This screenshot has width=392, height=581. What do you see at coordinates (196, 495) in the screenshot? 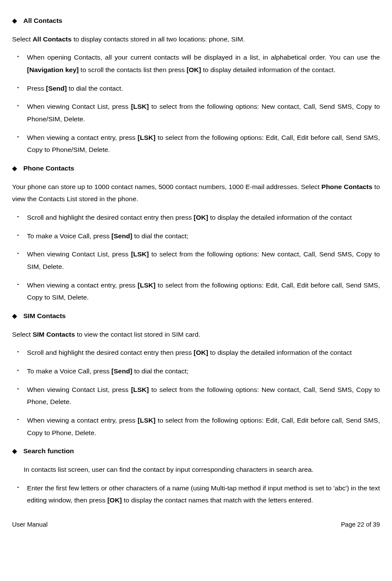
I see `bullet-list: ▪Enter the first few letters or other ch…` at bounding box center [196, 495].